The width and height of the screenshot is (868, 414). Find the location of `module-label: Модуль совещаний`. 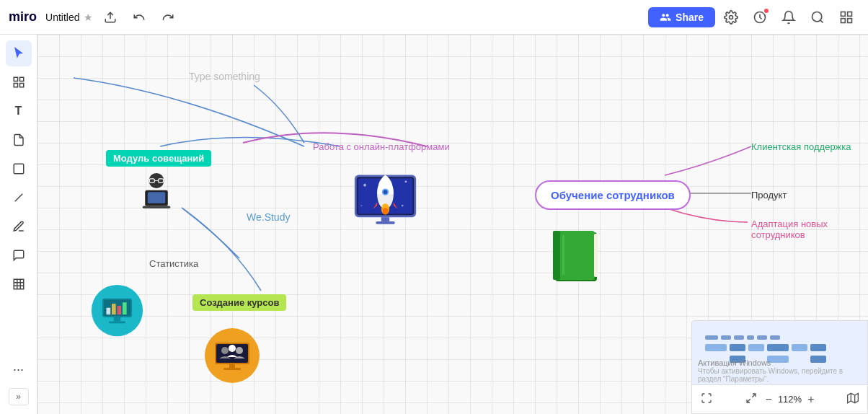

module-label: Модуль совещаний is located at coordinates (159, 159).